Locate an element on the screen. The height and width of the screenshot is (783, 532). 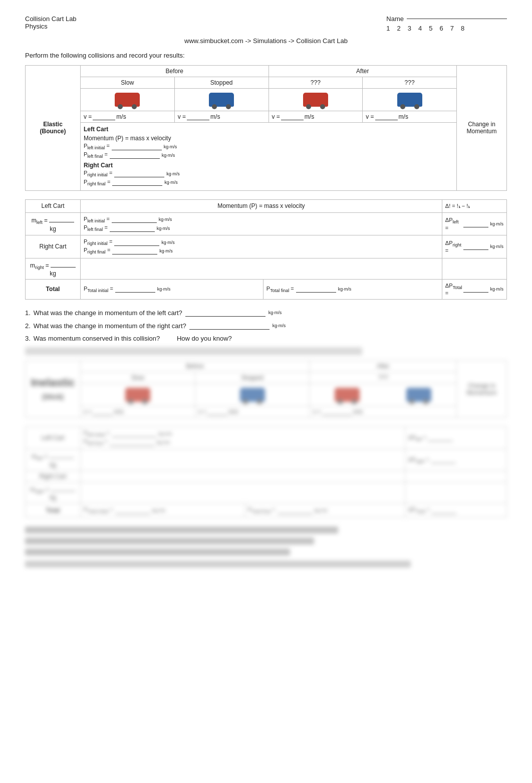
velocity-row: v = m/s v = m/s v = m/s v = is located at coordinates (267, 117).